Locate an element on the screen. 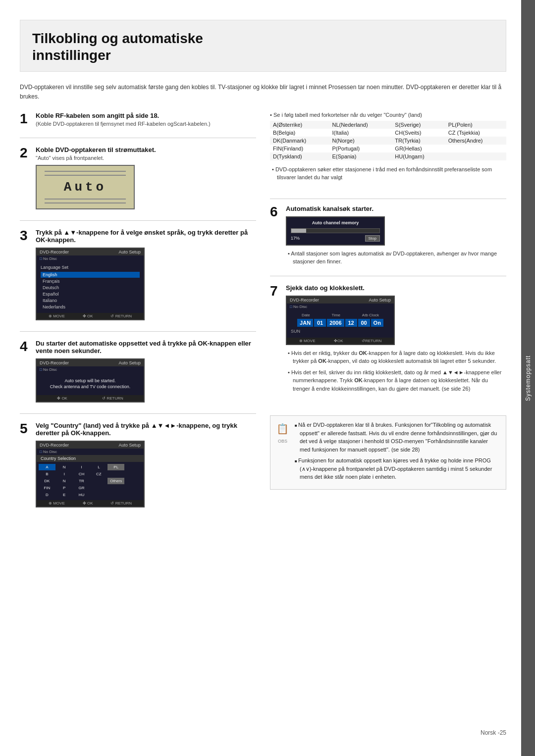 This screenshot has height=756, width=535. obs-label: OBS is located at coordinates (282, 441).